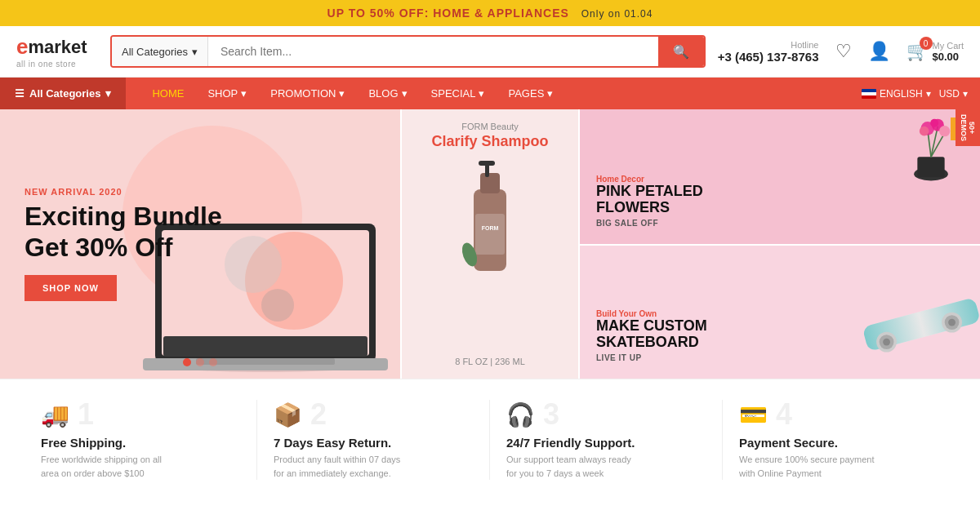  I want to click on cart-area: 🛒 0 My Cart $0.00, so click(936, 52).